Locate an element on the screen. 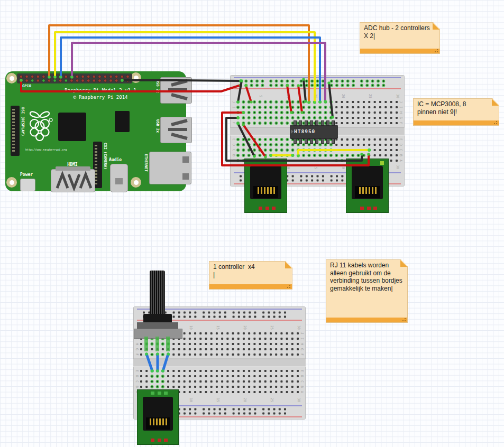 The width and height of the screenshot is (504, 447). raspberry-pi-board: GPIO Raspberry Pi Model 2 v1.1 © Raspber… is located at coordinates (96, 131).